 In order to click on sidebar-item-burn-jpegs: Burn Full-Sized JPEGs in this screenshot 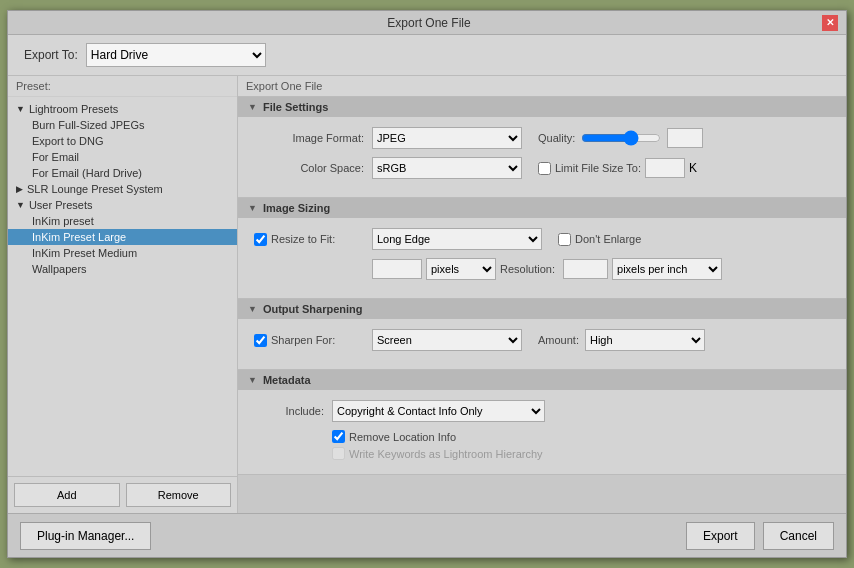, I will do `click(122, 125)`.